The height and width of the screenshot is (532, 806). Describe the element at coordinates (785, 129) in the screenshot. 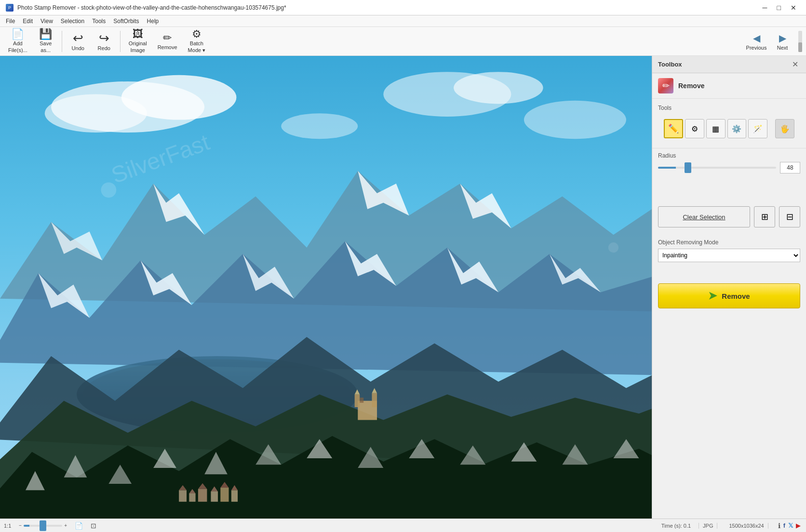

I see `stamp-icon: 🖐` at that location.